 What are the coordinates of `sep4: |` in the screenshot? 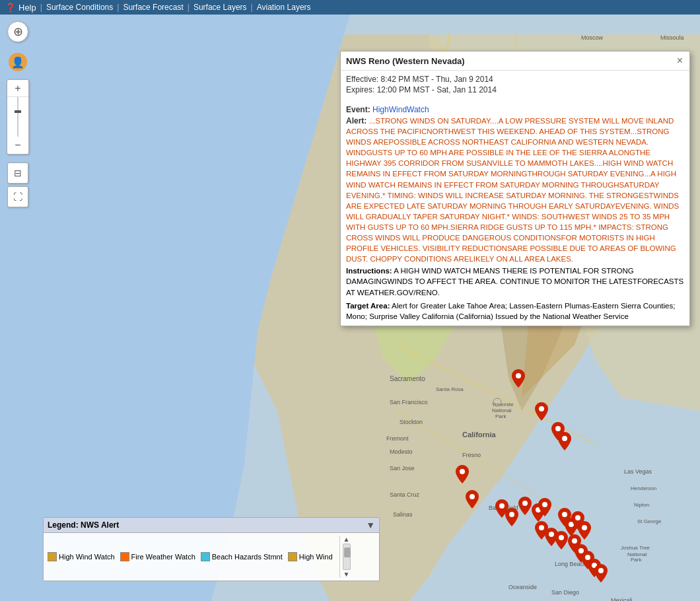 It's located at (252, 7).